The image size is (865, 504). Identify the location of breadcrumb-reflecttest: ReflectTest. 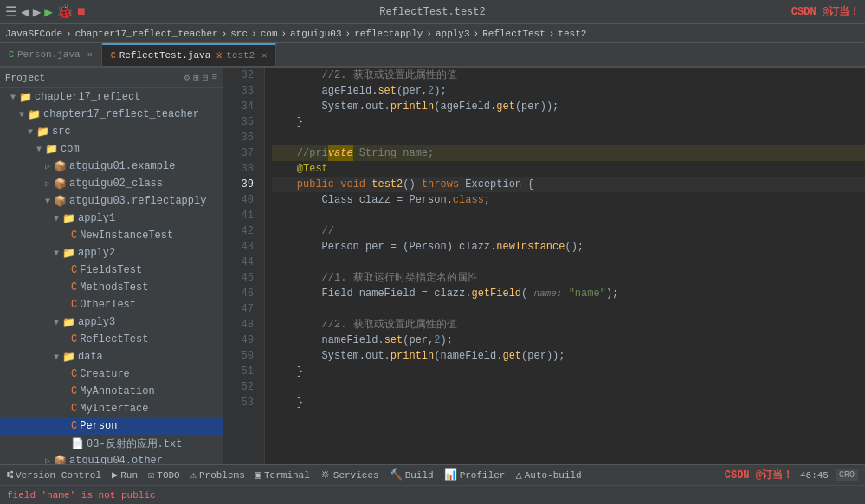
(514, 34).